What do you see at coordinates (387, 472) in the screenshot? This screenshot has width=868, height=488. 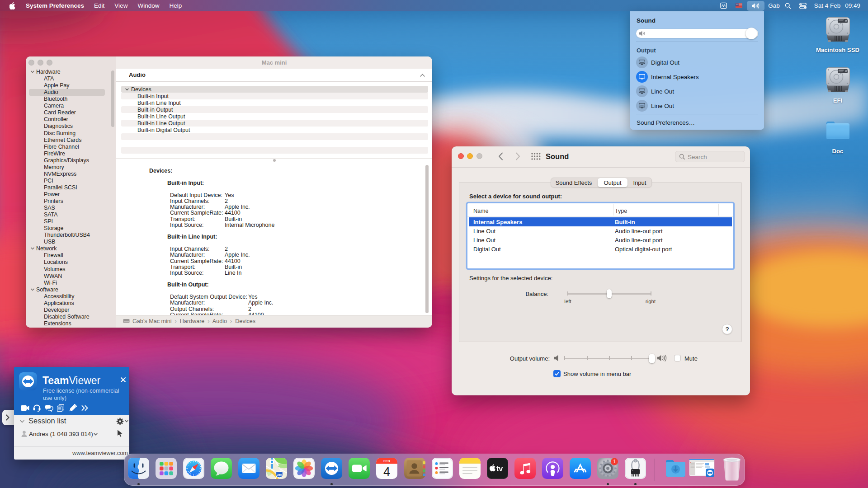 I see `svg-text: 4` at bounding box center [387, 472].